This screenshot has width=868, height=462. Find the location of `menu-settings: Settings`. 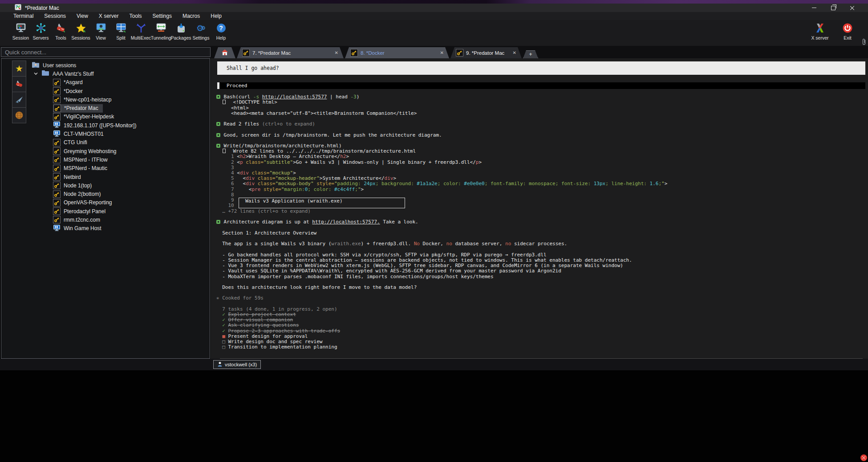

menu-settings: Settings is located at coordinates (162, 16).